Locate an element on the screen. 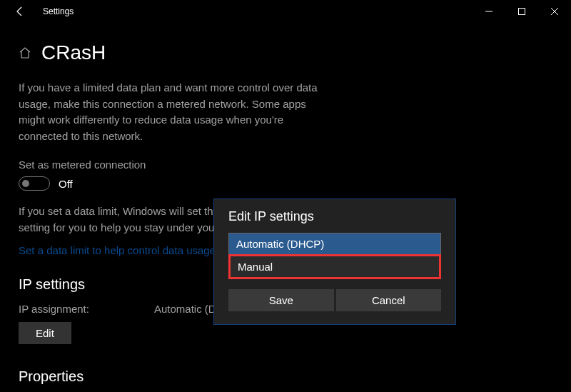  save-button: Save is located at coordinates (281, 300).